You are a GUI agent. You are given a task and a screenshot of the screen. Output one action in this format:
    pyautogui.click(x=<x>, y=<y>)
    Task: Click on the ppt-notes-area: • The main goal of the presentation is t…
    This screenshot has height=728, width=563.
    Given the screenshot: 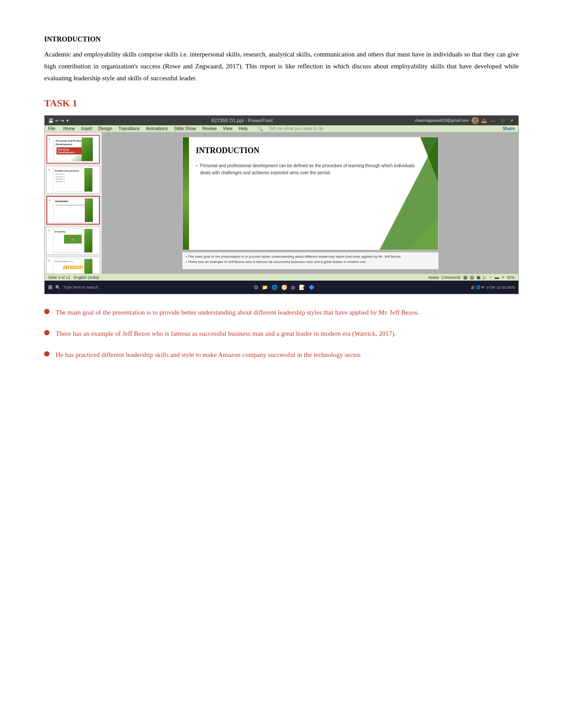 What is the action you would take?
    pyautogui.click(x=310, y=260)
    